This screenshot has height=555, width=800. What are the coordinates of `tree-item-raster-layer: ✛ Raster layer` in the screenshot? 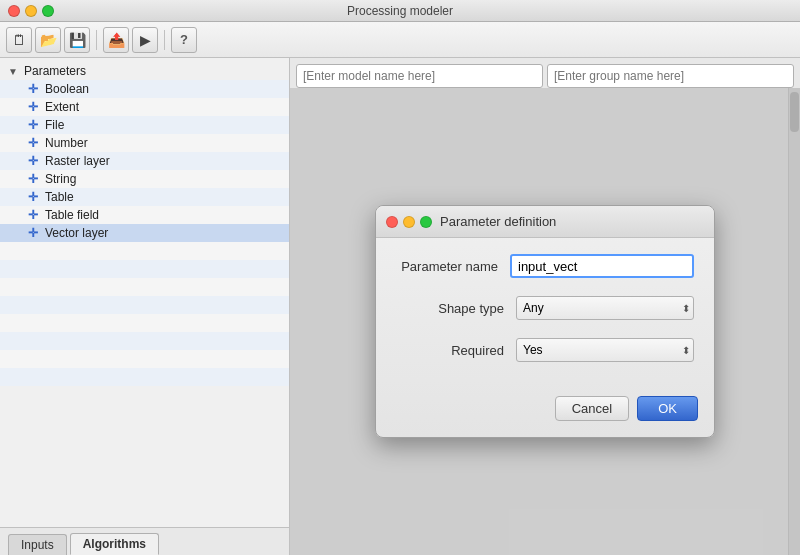 It's located at (144, 161).